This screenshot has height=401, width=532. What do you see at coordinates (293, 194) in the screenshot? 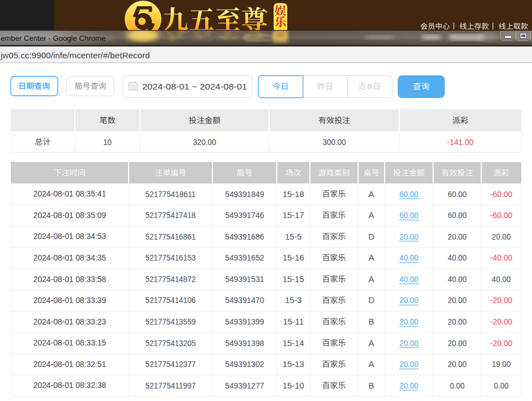
I see `svg-text: 15-18` at bounding box center [293, 194].